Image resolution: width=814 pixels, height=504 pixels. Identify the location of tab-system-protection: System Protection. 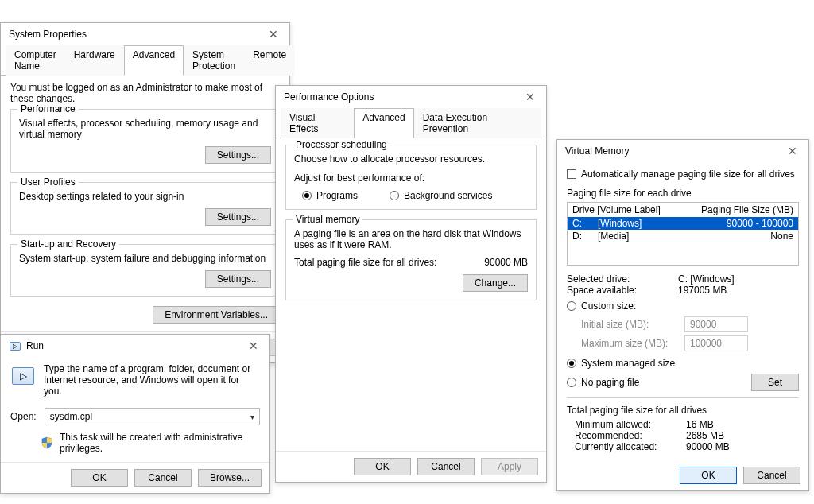
(214, 60).